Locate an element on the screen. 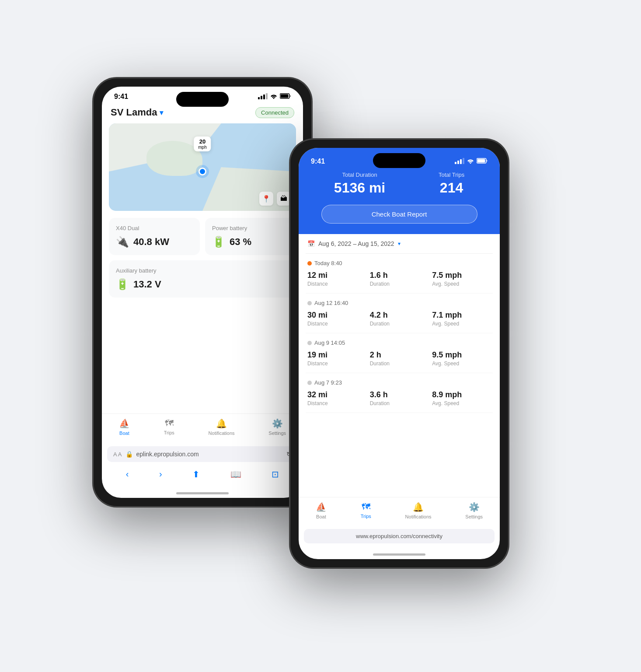  settings-nav-icon-2: ⚙️ is located at coordinates (474, 507).